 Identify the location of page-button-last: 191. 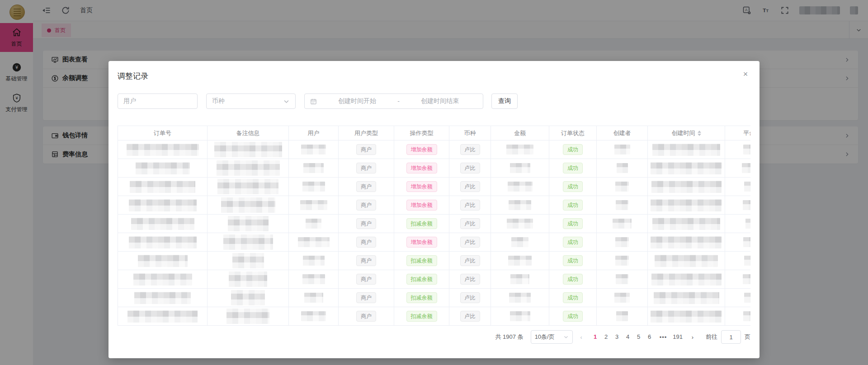
(678, 337).